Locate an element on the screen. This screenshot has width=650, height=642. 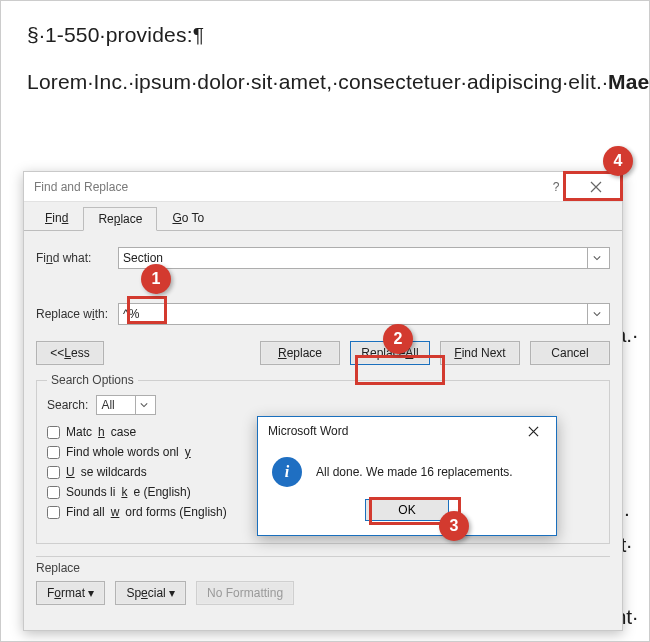
less-button: << Less is located at coordinates (70, 353).